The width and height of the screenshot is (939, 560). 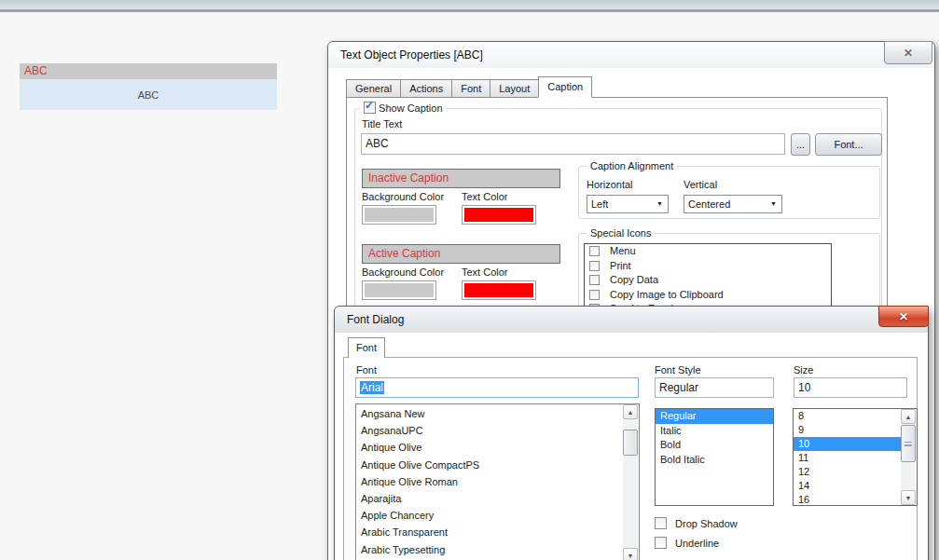 I want to click on font-style-item: Regular, so click(x=714, y=417).